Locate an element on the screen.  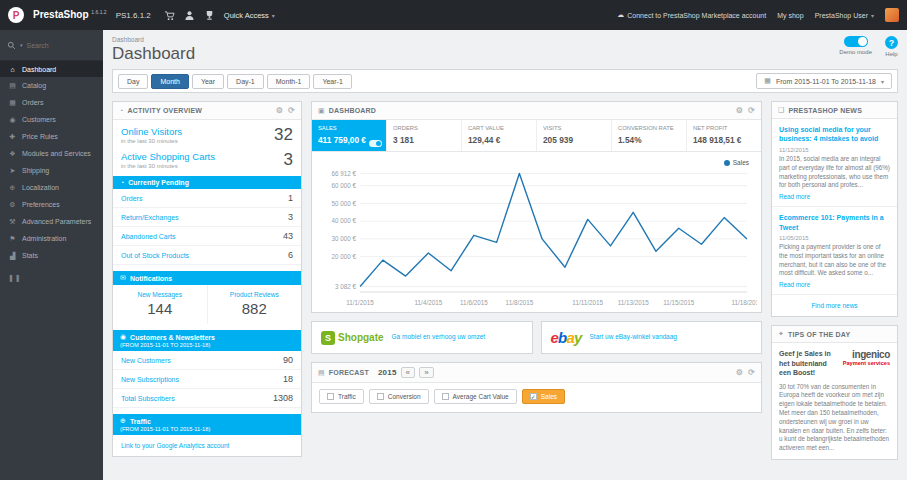
cloud-icon: ☁ is located at coordinates (620, 15).